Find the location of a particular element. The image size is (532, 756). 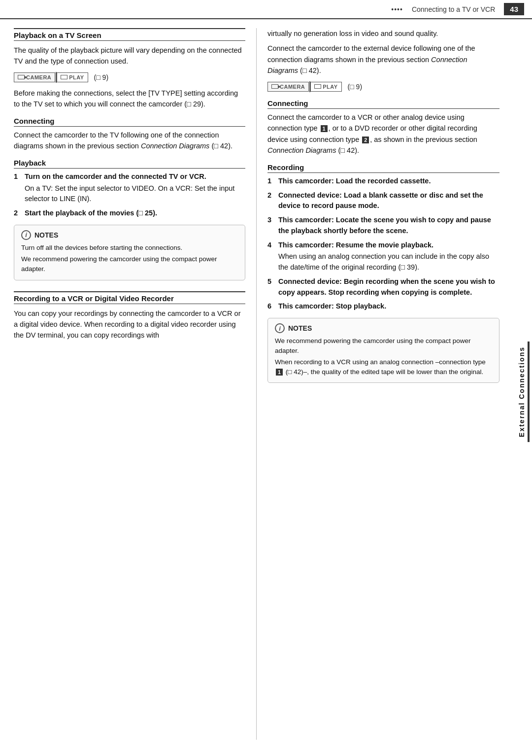

rec-step-text-3: This camcorder: Locate the scene you wis… is located at coordinates (389, 226).